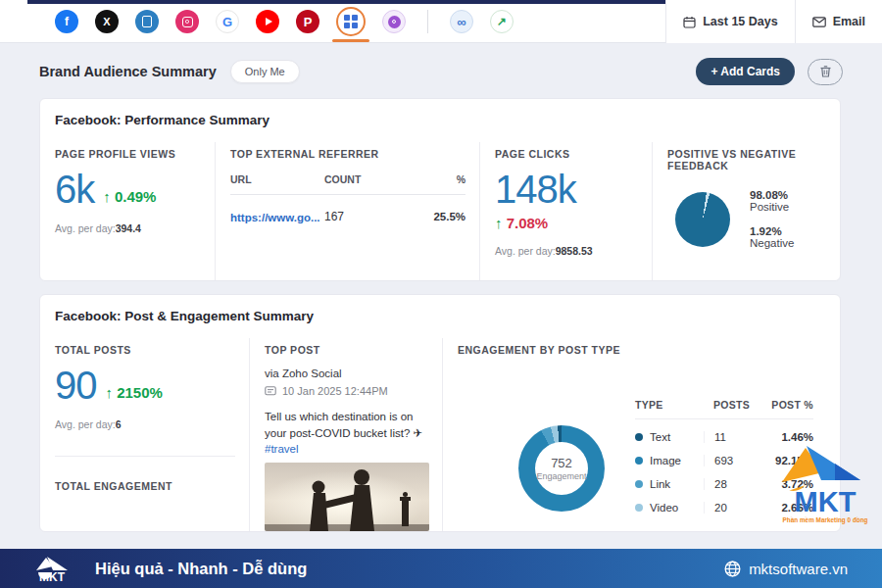 The height and width of the screenshot is (588, 882). Describe the element at coordinates (441, 568) in the screenshot. I see `footer-bar: MKT Hiệu quả - Nhanh - Dễ dùng mktsoftwa…` at that location.